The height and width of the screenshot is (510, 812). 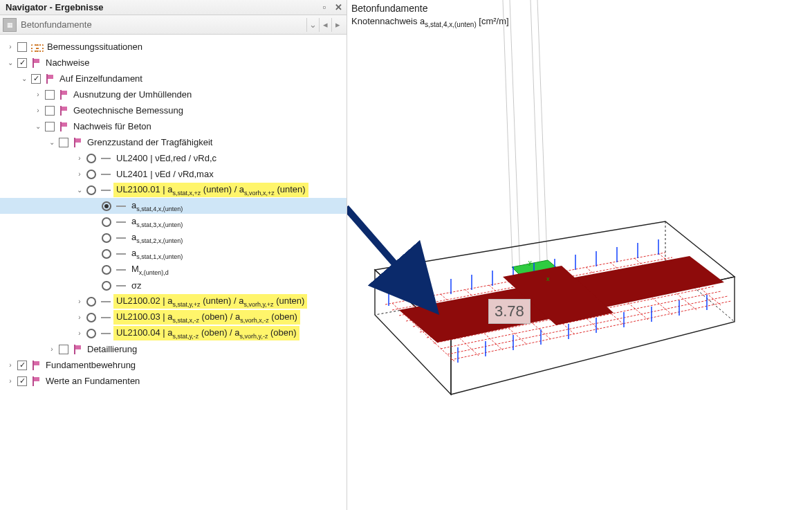 What do you see at coordinates (173, 143) in the screenshot?
I see `tree-row-grenzzustand: ⌄ Grenzzustand der Tragfähigkeit` at bounding box center [173, 143].